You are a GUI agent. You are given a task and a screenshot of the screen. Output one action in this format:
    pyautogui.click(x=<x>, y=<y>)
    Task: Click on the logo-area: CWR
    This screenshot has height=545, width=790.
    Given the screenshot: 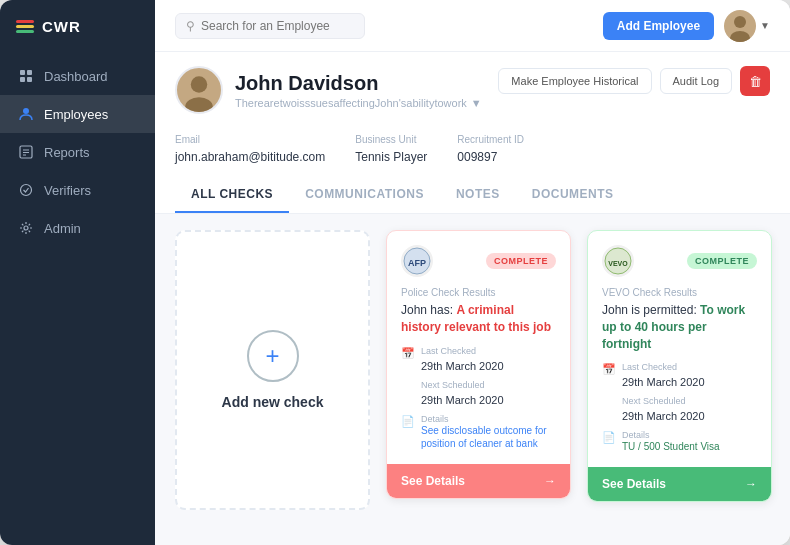 What is the action you would take?
    pyautogui.click(x=78, y=24)
    